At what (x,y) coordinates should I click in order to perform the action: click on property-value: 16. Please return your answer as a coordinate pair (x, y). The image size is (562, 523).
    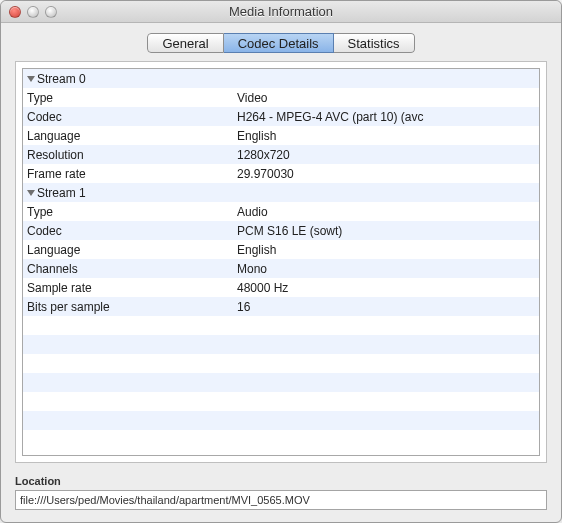
    Looking at the image, I should click on (386, 306).